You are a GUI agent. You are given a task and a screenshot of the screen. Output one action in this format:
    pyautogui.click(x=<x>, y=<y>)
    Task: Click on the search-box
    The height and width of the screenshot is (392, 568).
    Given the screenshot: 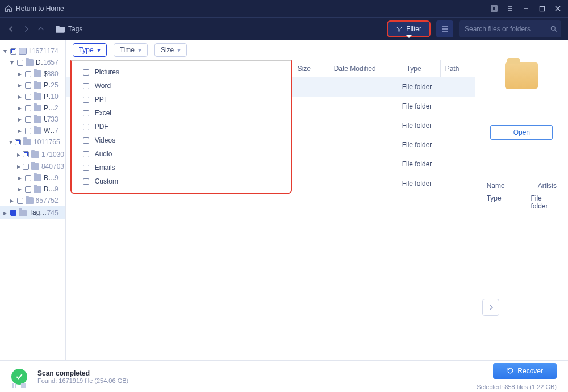 What is the action you would take?
    pyautogui.click(x=510, y=29)
    